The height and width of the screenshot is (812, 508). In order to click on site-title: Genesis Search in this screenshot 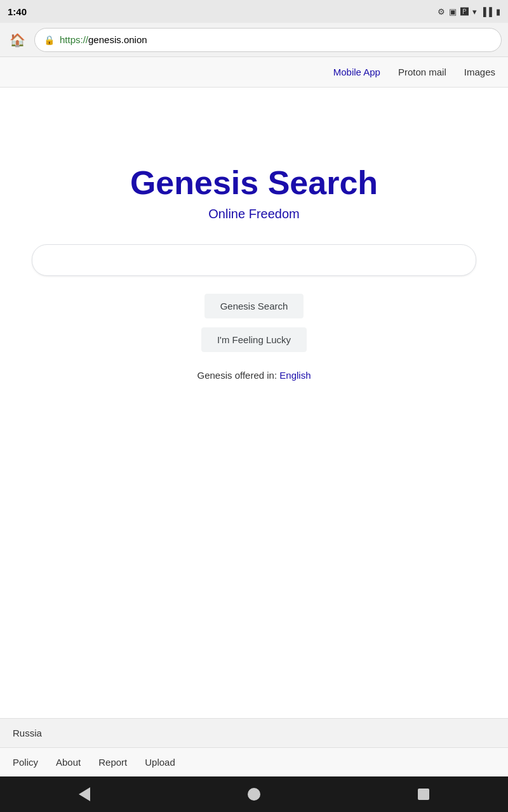, I will do `click(254, 183)`.